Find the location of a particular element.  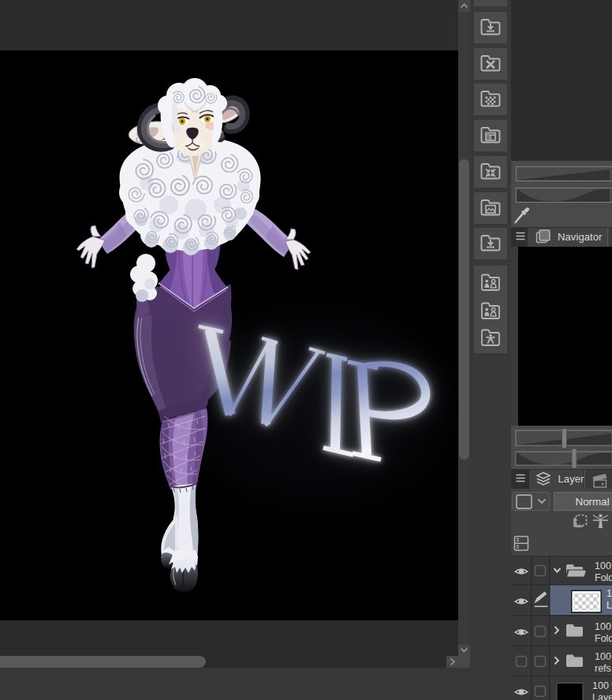

svg-text: refs is located at coordinates (603, 668).